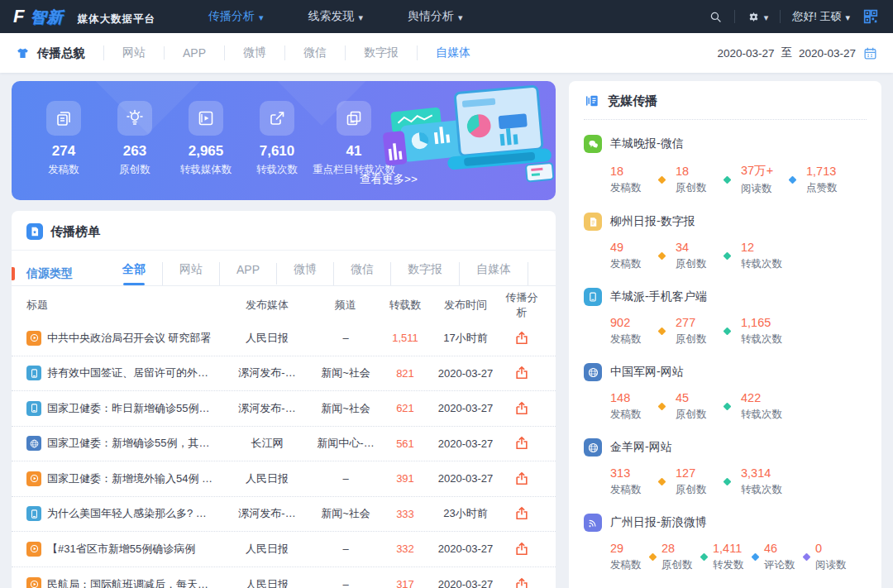 The width and height of the screenshot is (893, 588). Describe the element at coordinates (725, 544) in the screenshot. I see `competitor-entry: 广州日报-新浪微博 29发稿数 28原创数 1,411转发数 46评论数 0阅读…` at that location.